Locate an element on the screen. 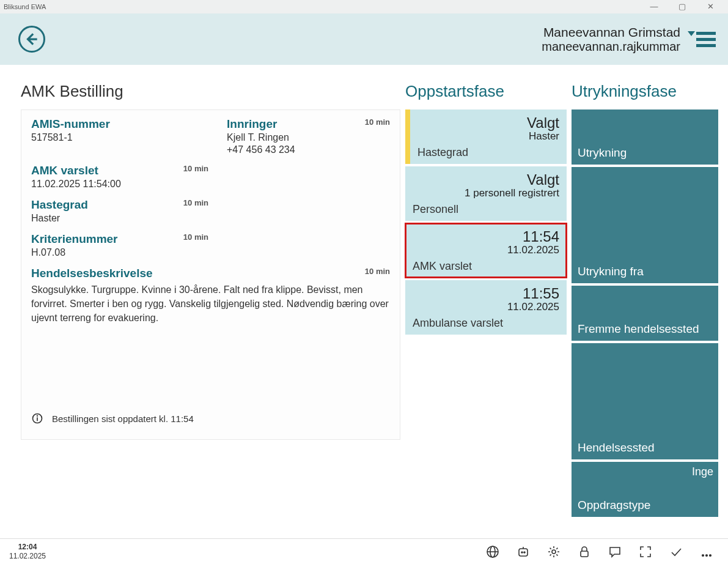 This screenshot has height=564, width=728. back-button is located at coordinates (32, 39).